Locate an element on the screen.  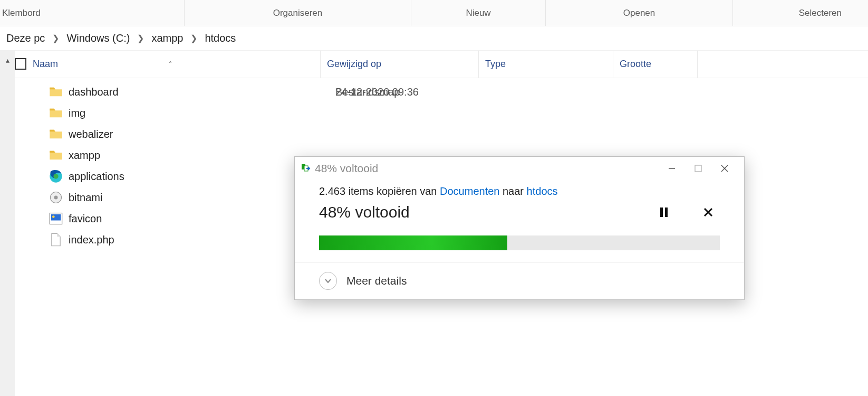
ribbon: Klembord Organiseren Nieuw Openen Select… is located at coordinates (434, 13).